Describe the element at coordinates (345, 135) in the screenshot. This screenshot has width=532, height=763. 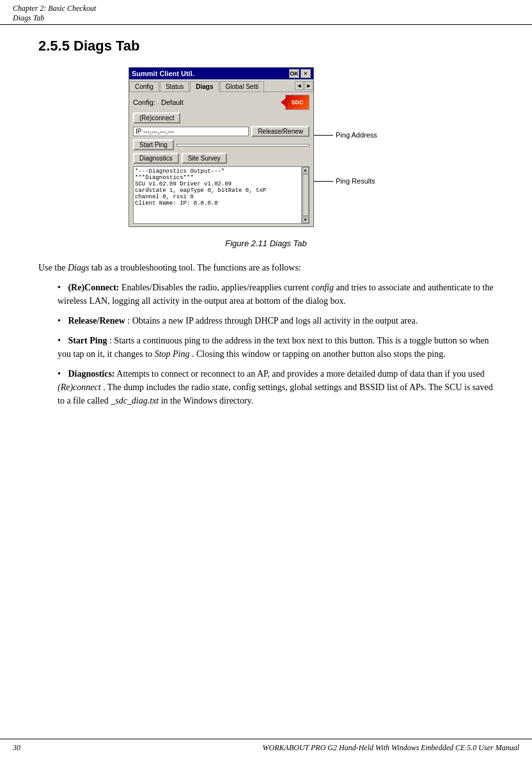
I see `ping-address-callout: Ping Address` at that location.